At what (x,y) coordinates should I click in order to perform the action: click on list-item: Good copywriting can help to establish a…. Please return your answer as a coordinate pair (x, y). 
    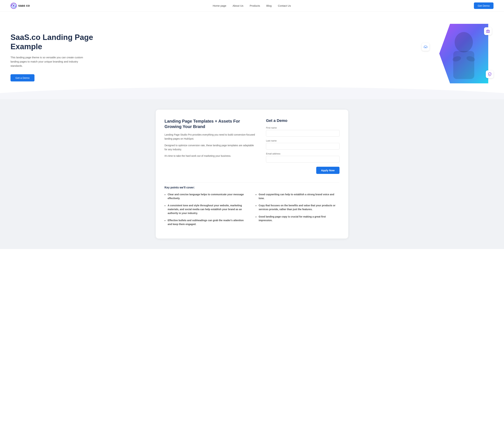
    Looking at the image, I should click on (297, 197).